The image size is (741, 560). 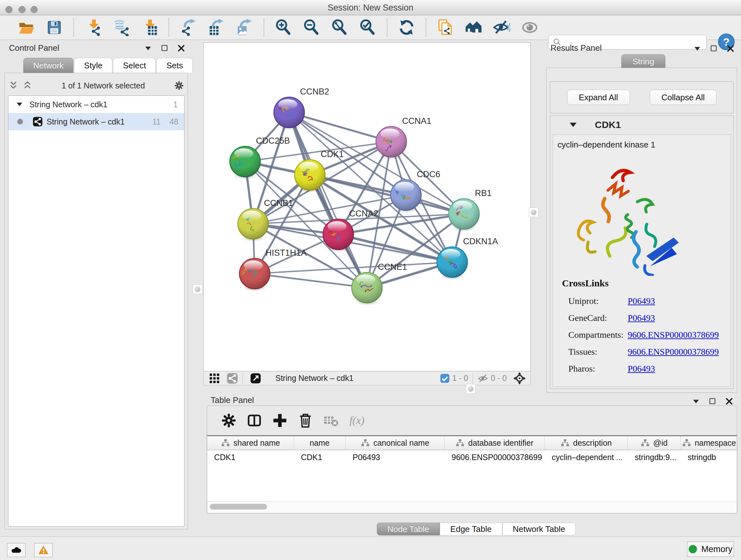 I want to click on zoom-fit-button, so click(x=340, y=27).